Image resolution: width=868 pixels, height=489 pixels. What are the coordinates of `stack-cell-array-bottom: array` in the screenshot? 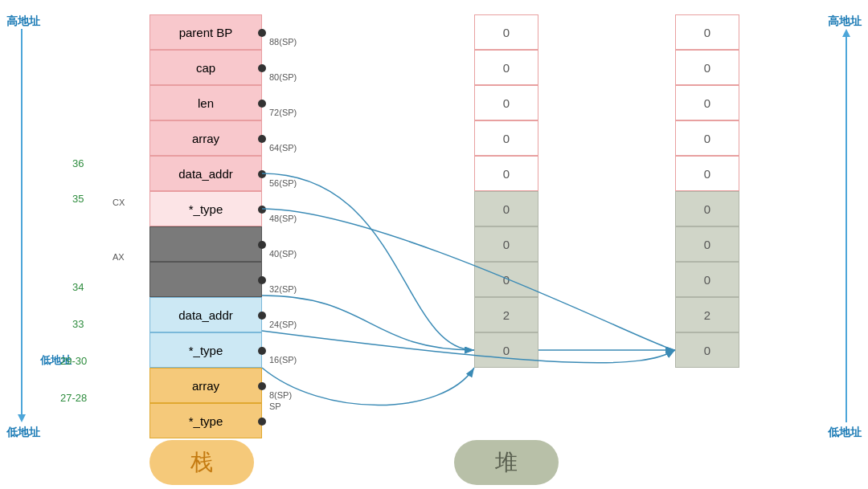 It's located at (206, 385).